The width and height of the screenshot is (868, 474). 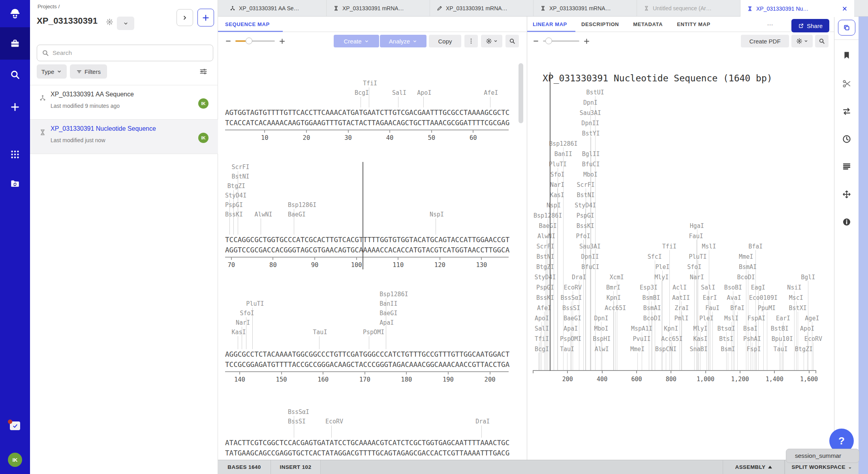 What do you see at coordinates (550, 24) in the screenshot?
I see `tab-linear-map: LINEAR MAP` at bounding box center [550, 24].